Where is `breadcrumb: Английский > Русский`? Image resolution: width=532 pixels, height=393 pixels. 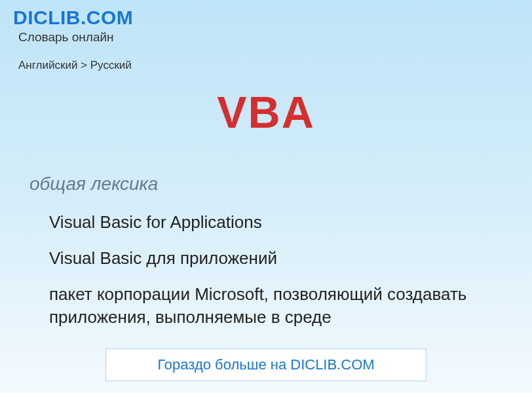 breadcrumb: Английский > Русский is located at coordinates (275, 66).